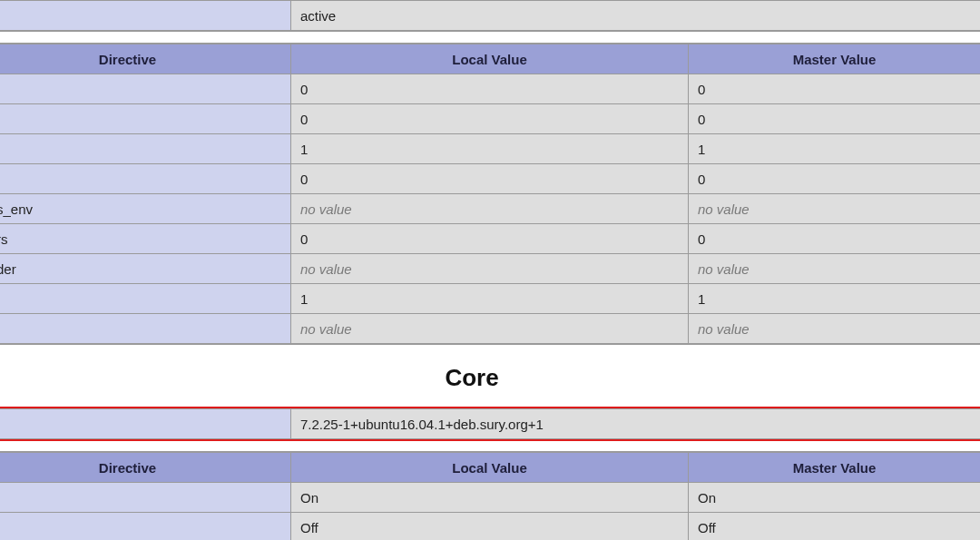  I want to click on table-row: tatus_envno valueno value, so click(490, 209).